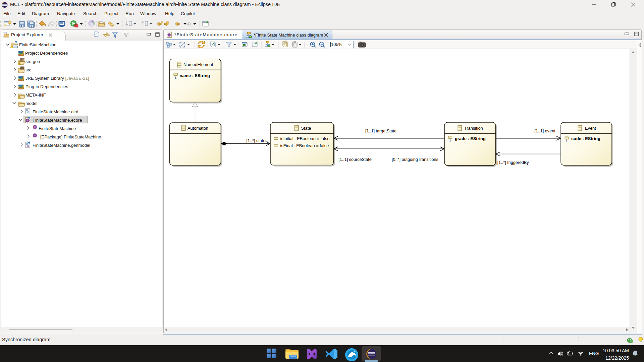 The height and width of the screenshot is (362, 644). I want to click on svg-text: [1..1] targetState, so click(381, 131).